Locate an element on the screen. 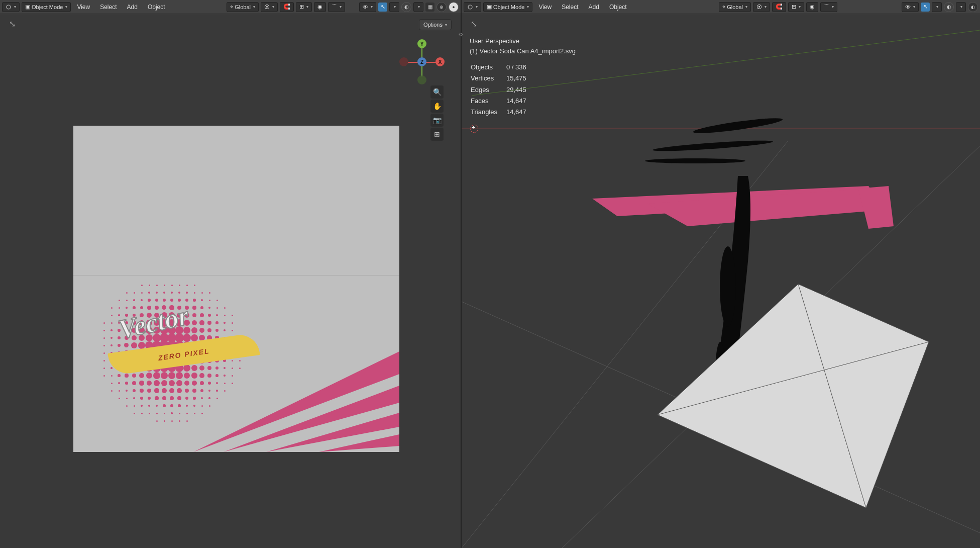 Image resolution: width=980 pixels, height=548 pixels. active-object-label: (1) Vector Soda Can A4_import2.svg is located at coordinates (522, 51).